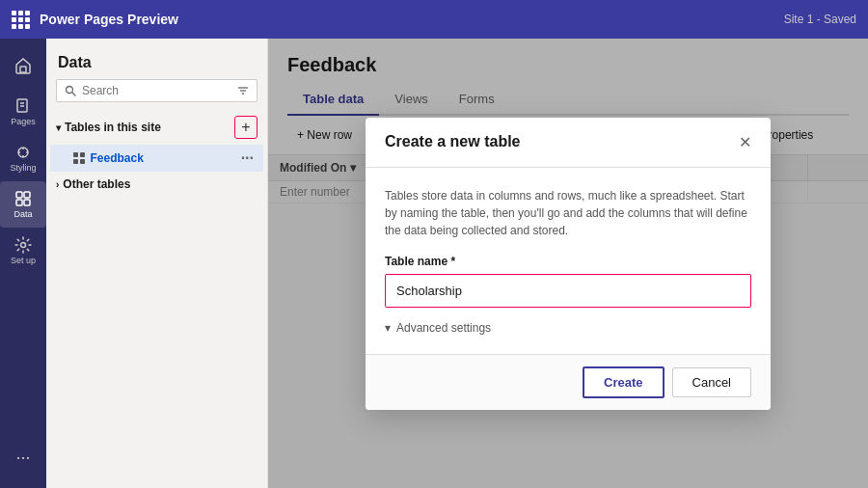 This screenshot has width=868, height=488. I want to click on dialog-footer: Create Cancel, so click(568, 382).